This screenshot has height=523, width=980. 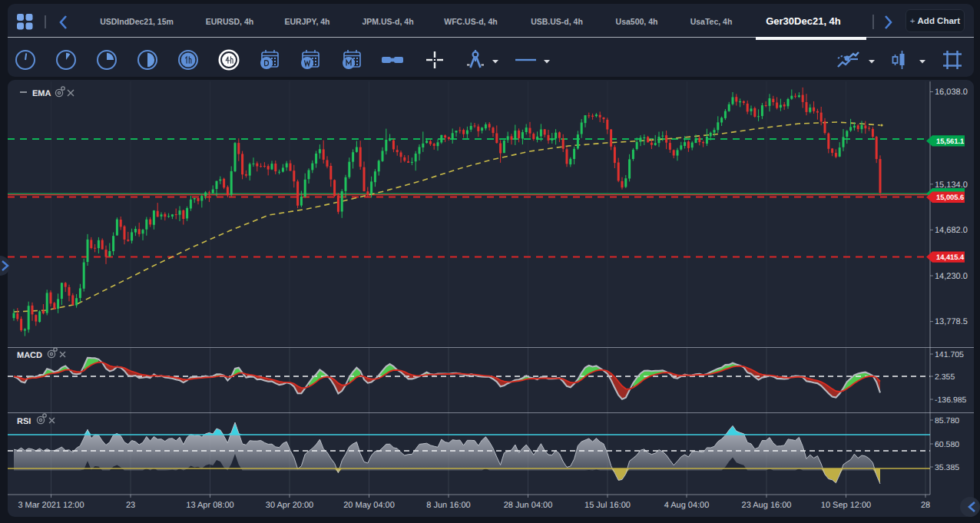 What do you see at coordinates (290, 505) in the screenshot?
I see `svg-text: 30 Apr 20:00` at bounding box center [290, 505].